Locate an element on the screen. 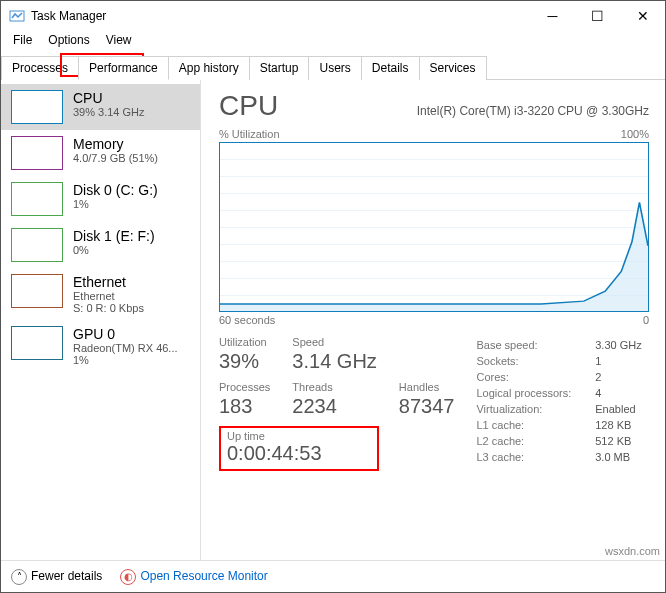  uptime-value: 0:00:44:53 is located at coordinates (299, 454).